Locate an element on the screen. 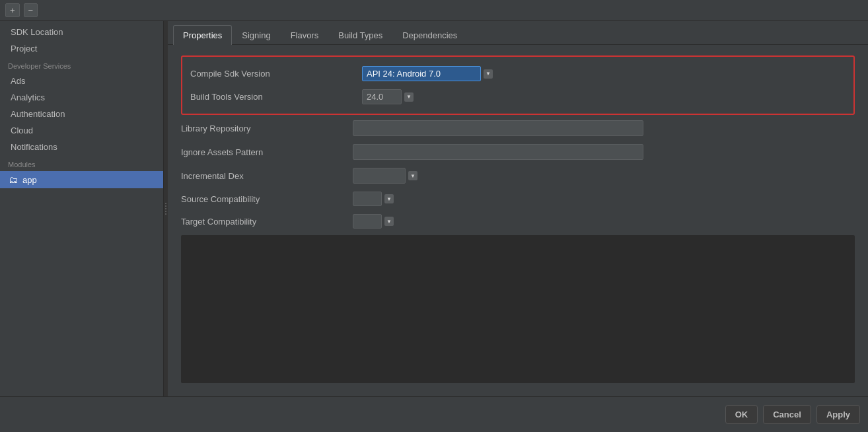 The image size is (868, 432). folder-icon: 🗂 is located at coordinates (13, 180).